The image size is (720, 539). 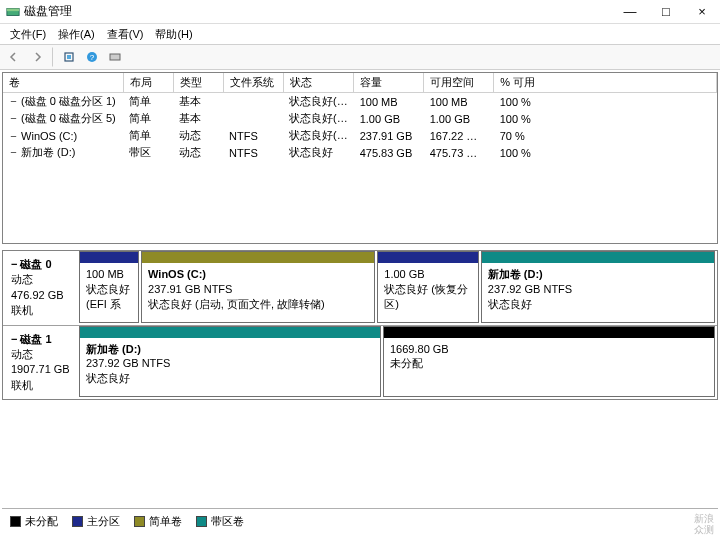 I want to click on menu-action: 操作(A), so click(x=76, y=34).